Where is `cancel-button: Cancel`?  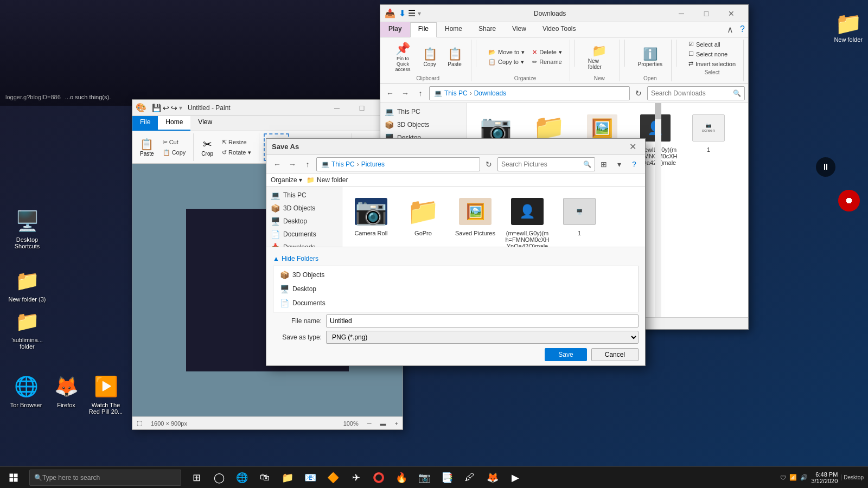
cancel-button: Cancel is located at coordinates (615, 355).